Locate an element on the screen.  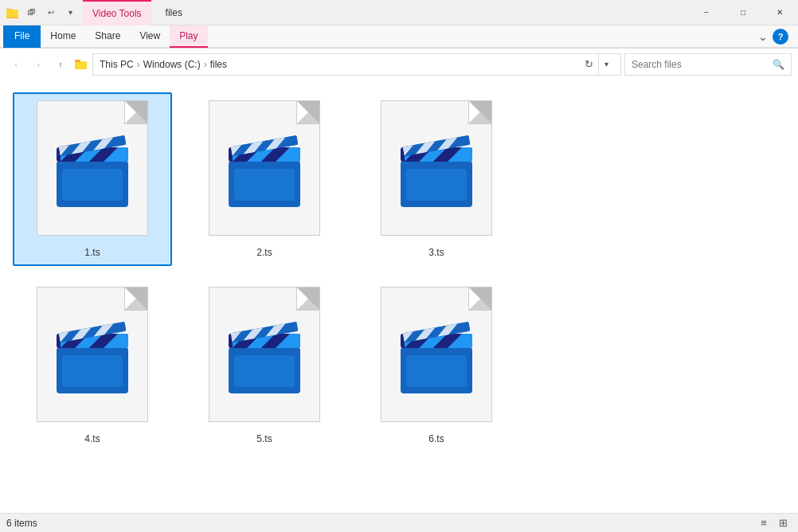
file-item: 1.ts is located at coordinates (92, 179).